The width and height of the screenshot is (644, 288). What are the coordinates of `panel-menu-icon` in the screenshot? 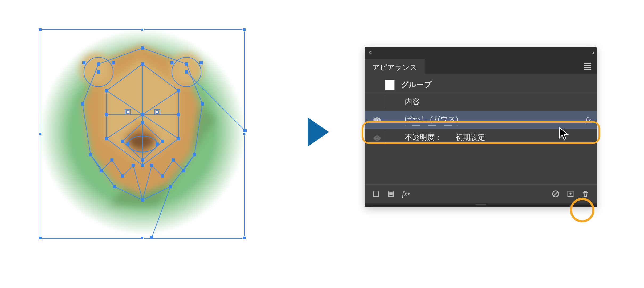 It's located at (588, 67).